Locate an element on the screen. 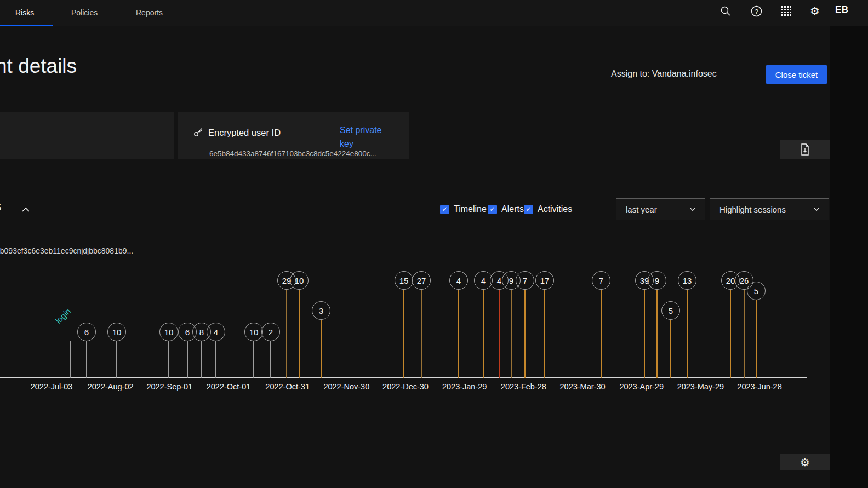 The width and height of the screenshot is (868, 488). axis-date-label: 2022-Dec-30 is located at coordinates (406, 387).